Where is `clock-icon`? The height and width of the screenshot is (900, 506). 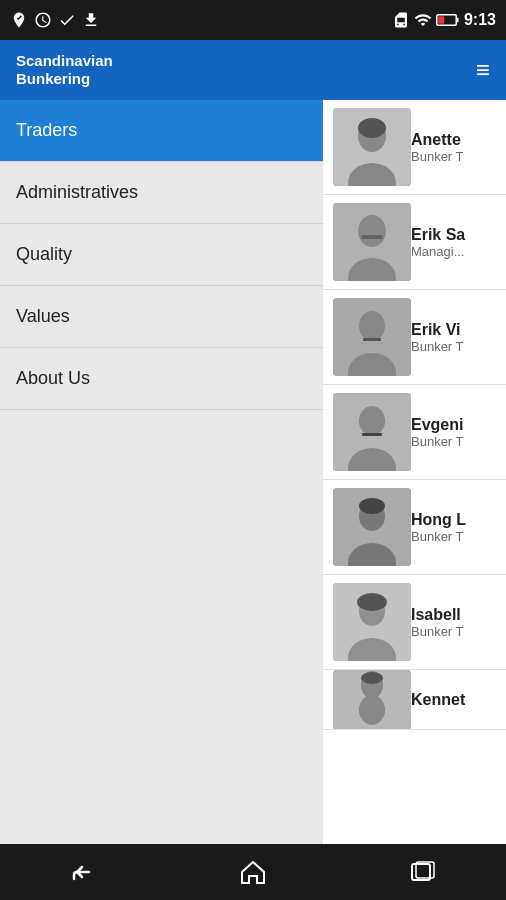
clock-icon is located at coordinates (43, 20).